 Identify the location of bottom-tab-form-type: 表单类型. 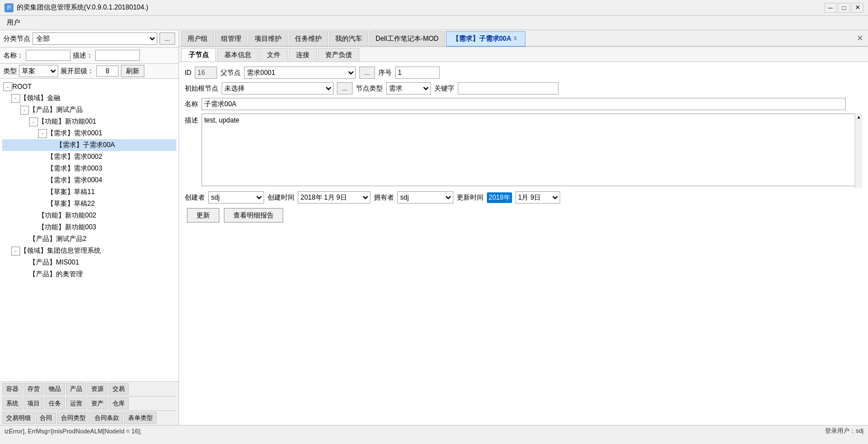
(140, 418).